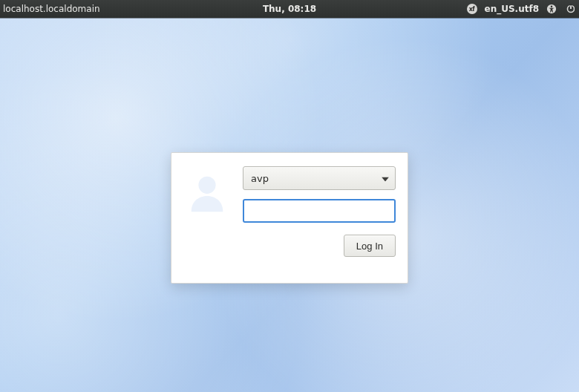 This screenshot has height=392, width=579. Describe the element at coordinates (290, 246) in the screenshot. I see `login-actions: Log In` at that location.